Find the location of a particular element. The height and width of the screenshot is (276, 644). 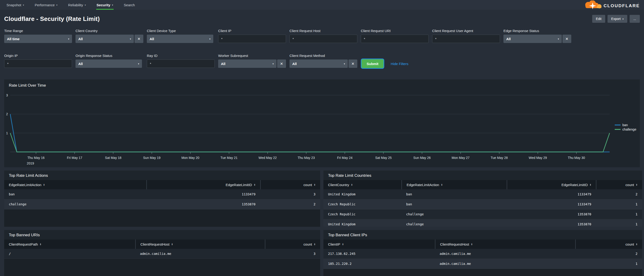

edge-response-status-clear-button: ✕ is located at coordinates (567, 39).